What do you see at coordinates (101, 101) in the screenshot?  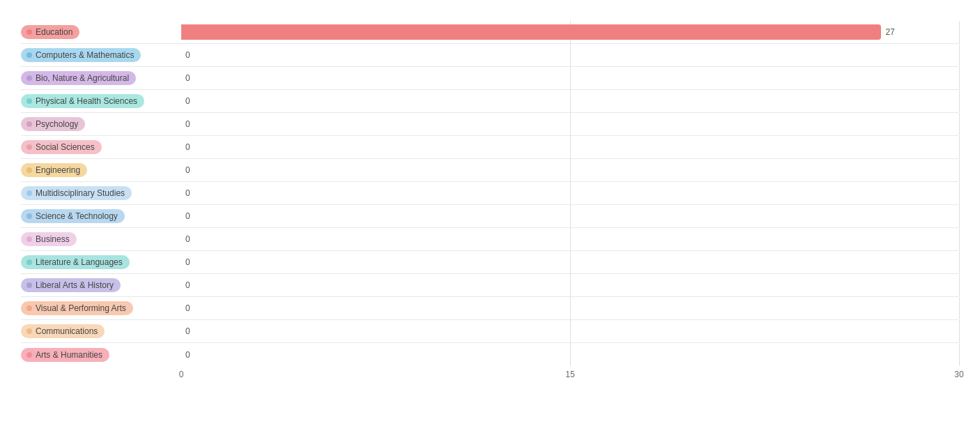 I see `bar-label: Physical & Health Sciences` at bounding box center [101, 101].